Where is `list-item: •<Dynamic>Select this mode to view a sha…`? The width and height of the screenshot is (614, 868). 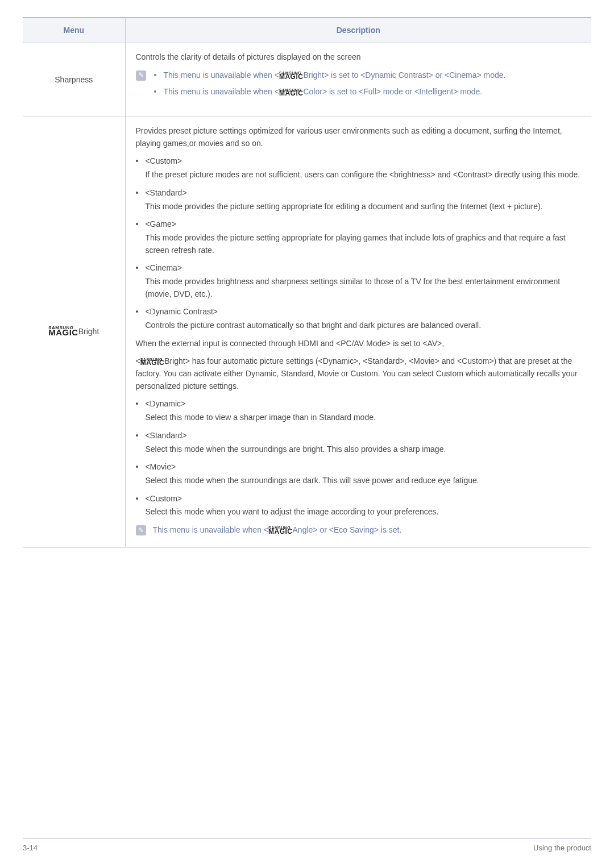 list-item: •<Dynamic>Select this mode to view a sha… is located at coordinates (359, 410).